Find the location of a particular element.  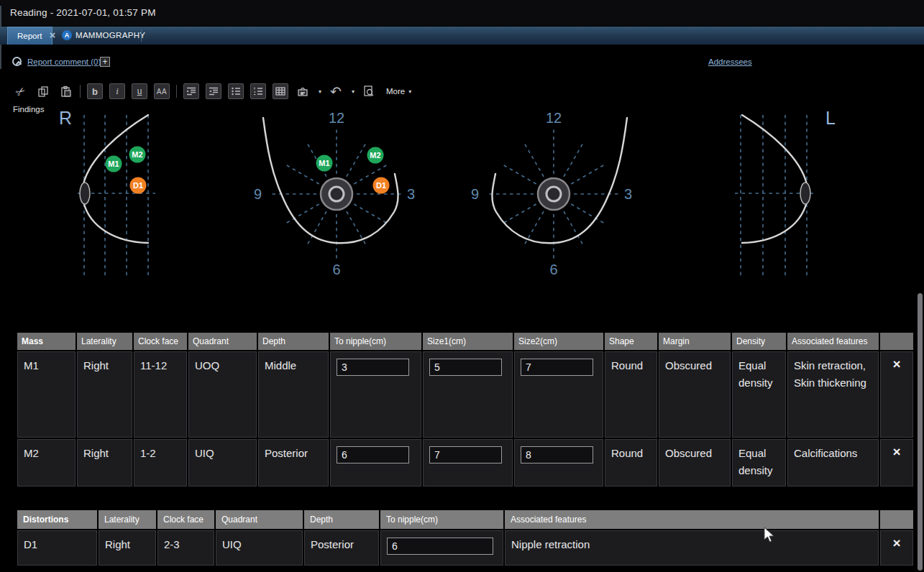

undo-icon: ↶ is located at coordinates (336, 91).